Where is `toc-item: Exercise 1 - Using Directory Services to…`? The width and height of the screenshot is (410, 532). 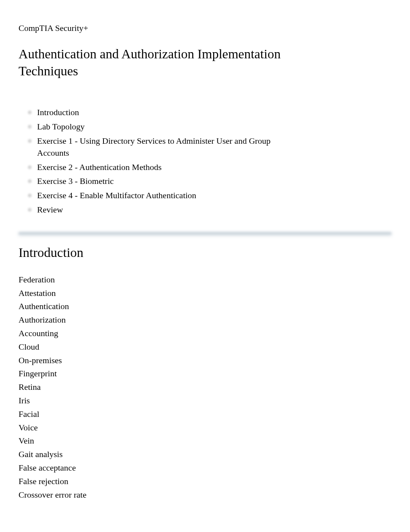
toc-item: Exercise 1 - Using Directory Services to… is located at coordinates (210, 147).